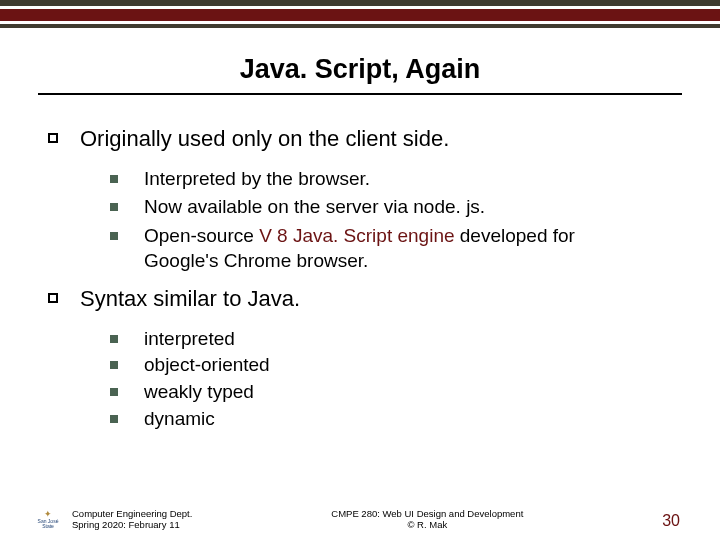 The width and height of the screenshot is (720, 540). What do you see at coordinates (395, 248) in the screenshot?
I see `list-item: Open-source V 8 Java. Script engine deve…` at bounding box center [395, 248].